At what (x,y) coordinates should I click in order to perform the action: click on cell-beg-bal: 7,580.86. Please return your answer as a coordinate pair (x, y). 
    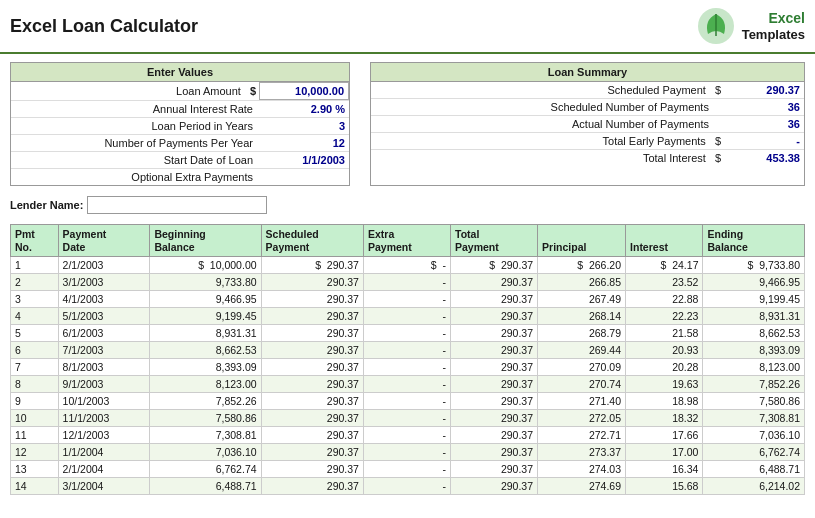
    Looking at the image, I should click on (206, 418).